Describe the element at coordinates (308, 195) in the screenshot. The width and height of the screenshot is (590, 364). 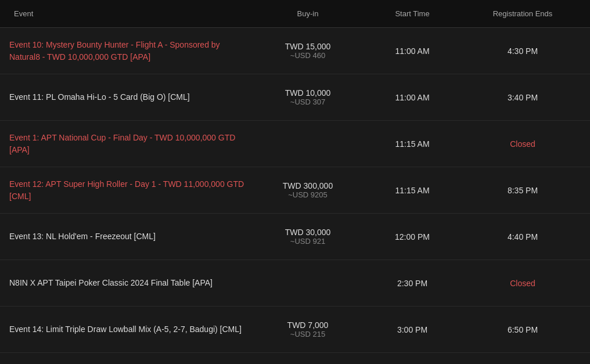
I see `buyin-secondary: ~USD 9205` at that location.